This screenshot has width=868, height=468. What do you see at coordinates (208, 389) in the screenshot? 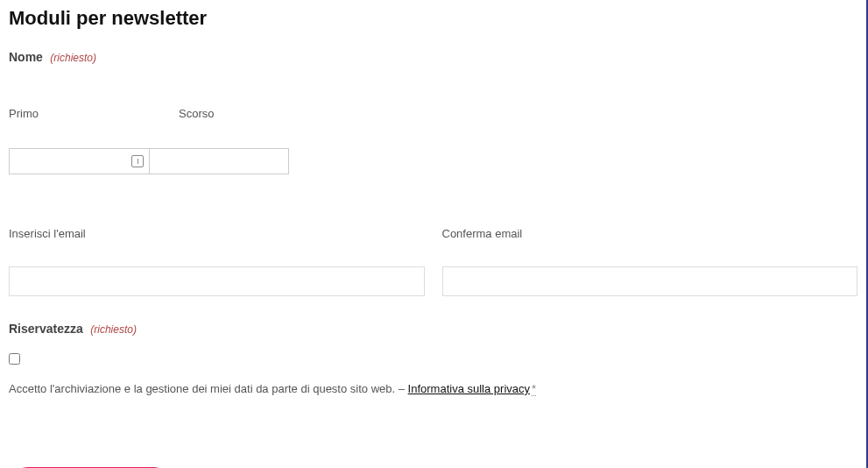
I see `privacy-consent-text: Accetto l'archiviazione e la gestione de…` at bounding box center [208, 389].